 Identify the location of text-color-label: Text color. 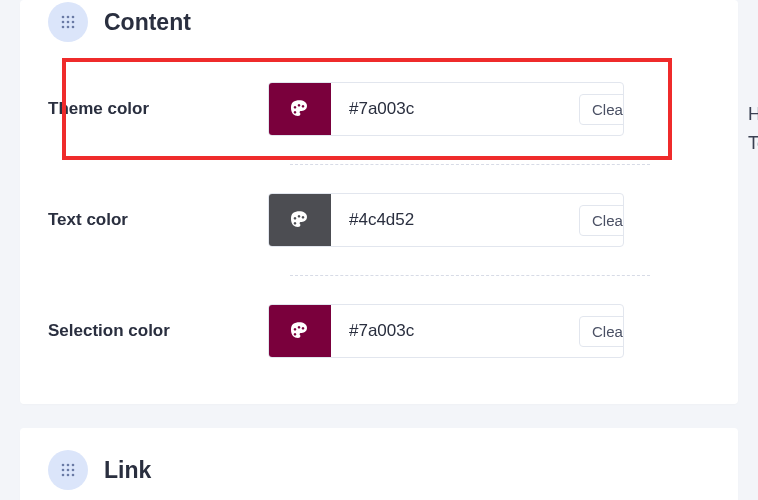
(158, 220).